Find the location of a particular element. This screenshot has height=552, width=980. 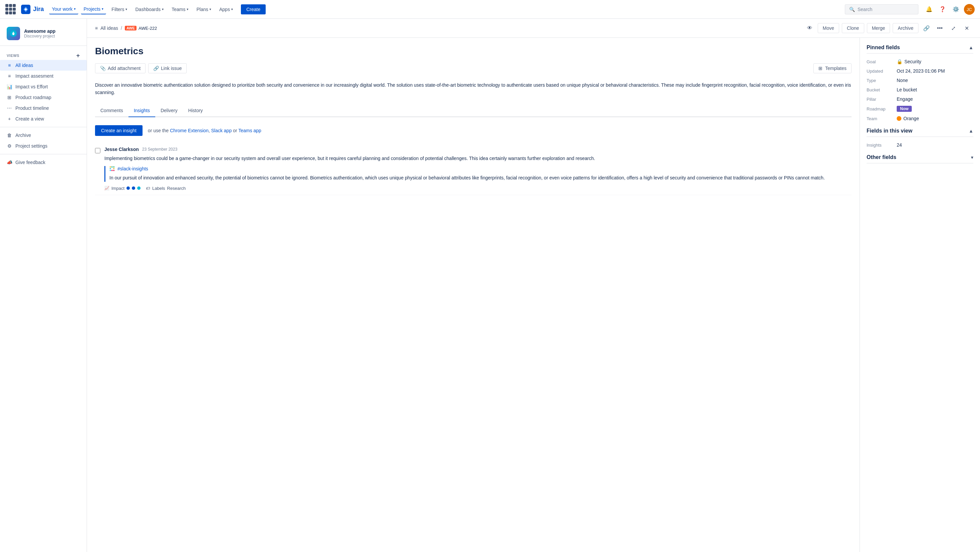

sidebar-item-product-roadmap: ⊞ Product roadmap is located at coordinates (43, 97).